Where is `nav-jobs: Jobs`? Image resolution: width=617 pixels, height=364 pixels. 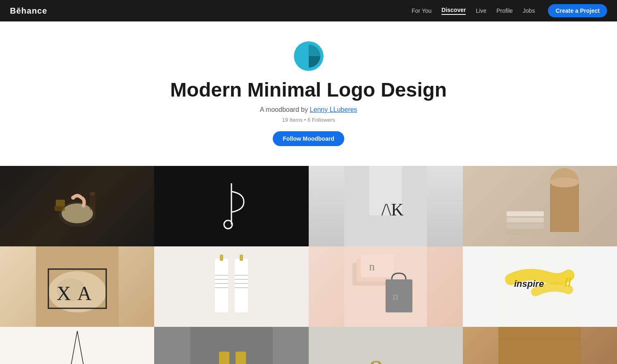
nav-jobs: Jobs is located at coordinates (529, 11).